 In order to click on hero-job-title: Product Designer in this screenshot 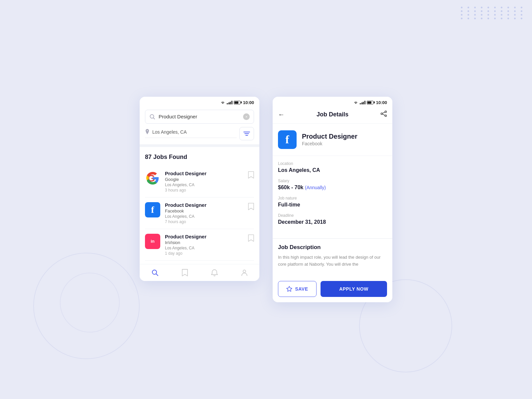, I will do `click(330, 136)`.